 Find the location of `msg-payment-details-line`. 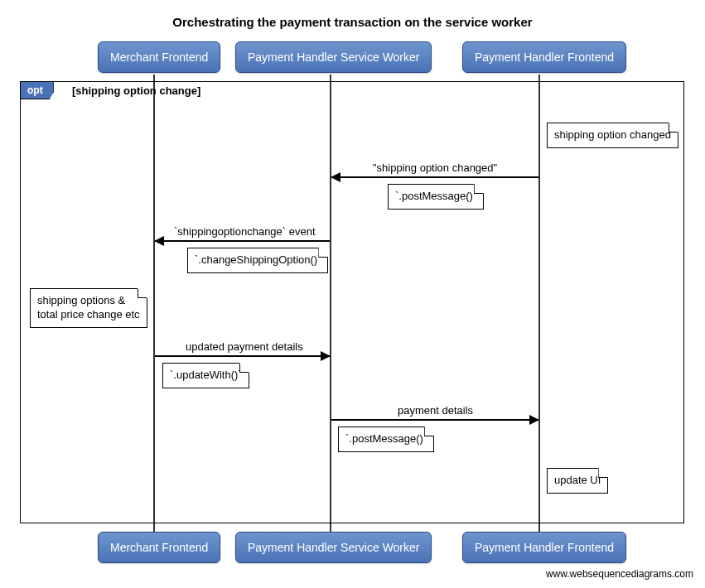

msg-payment-details-line is located at coordinates (435, 420).